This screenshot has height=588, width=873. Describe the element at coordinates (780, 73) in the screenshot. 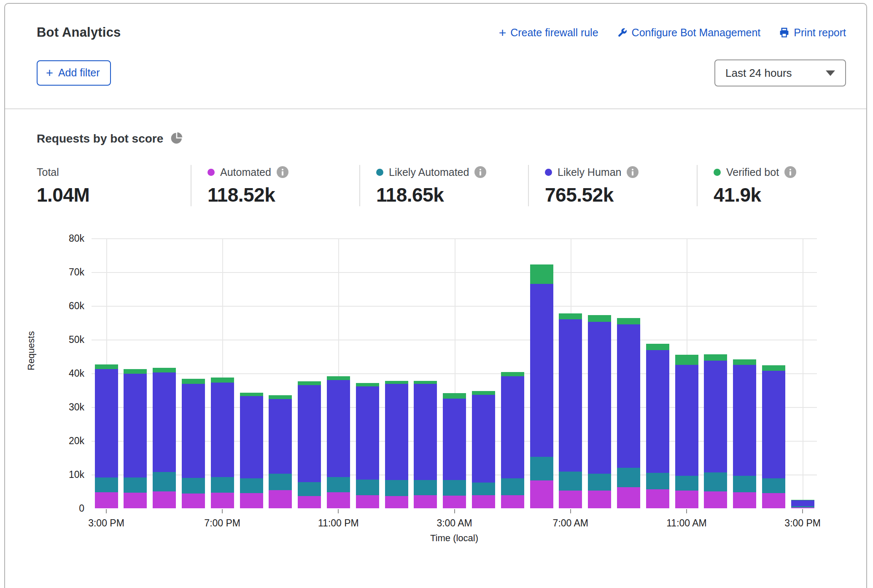

I see `time-range-dropdown: Last 24 hours` at that location.